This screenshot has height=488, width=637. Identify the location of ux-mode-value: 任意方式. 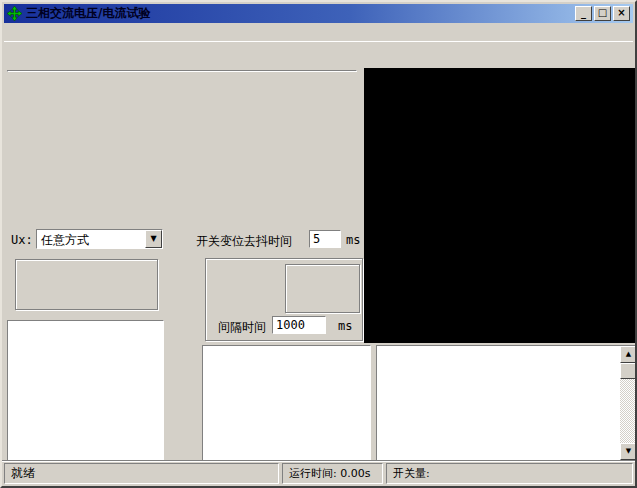
(91, 239).